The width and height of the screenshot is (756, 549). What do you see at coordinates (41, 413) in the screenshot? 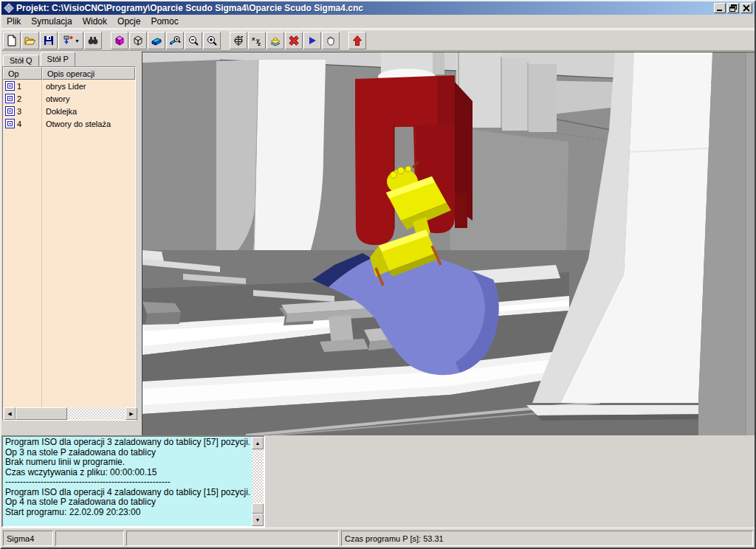
I see `scrollbar-thumb` at bounding box center [41, 413].